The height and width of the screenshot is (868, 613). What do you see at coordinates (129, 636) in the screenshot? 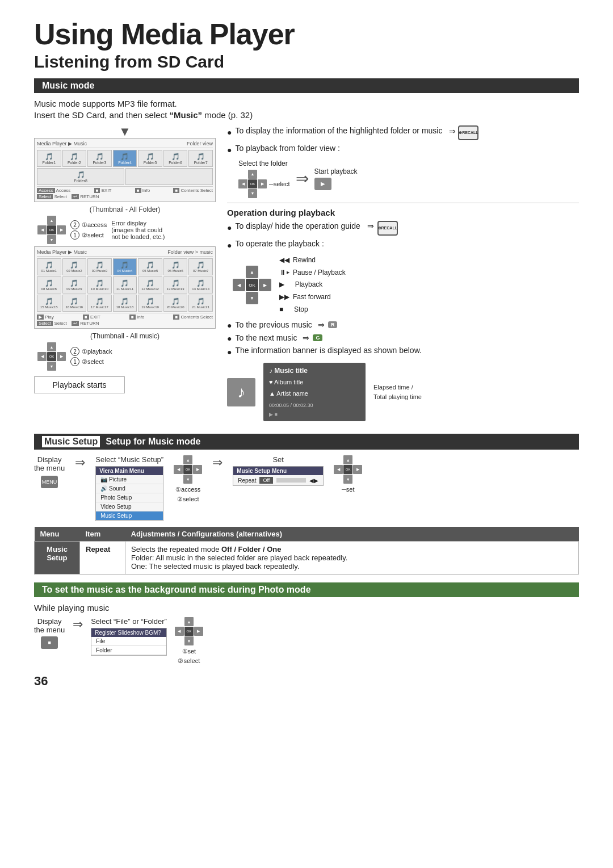
I see `bgm-step-select: Select “File” or “Folder” Register Slide…` at bounding box center [129, 636].